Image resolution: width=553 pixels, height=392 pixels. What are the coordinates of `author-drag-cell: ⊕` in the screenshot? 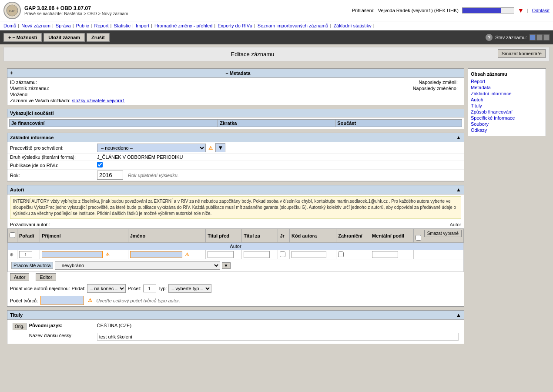 It's located at (13, 255).